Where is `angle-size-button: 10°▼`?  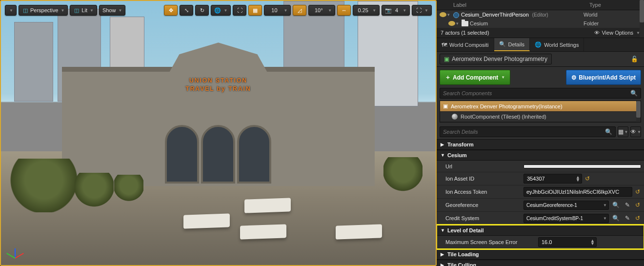
angle-size-button: 10°▼ is located at coordinates (322, 10).